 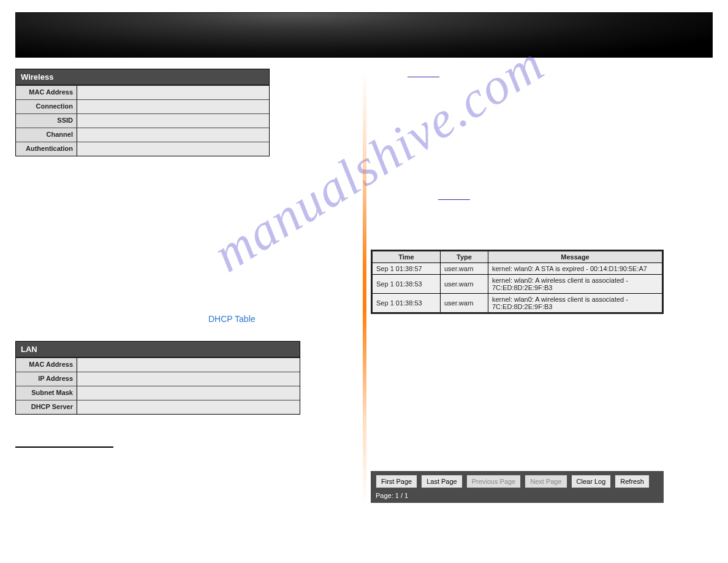 What do you see at coordinates (142, 107) in the screenshot?
I see `table-row: Connection` at bounding box center [142, 107].